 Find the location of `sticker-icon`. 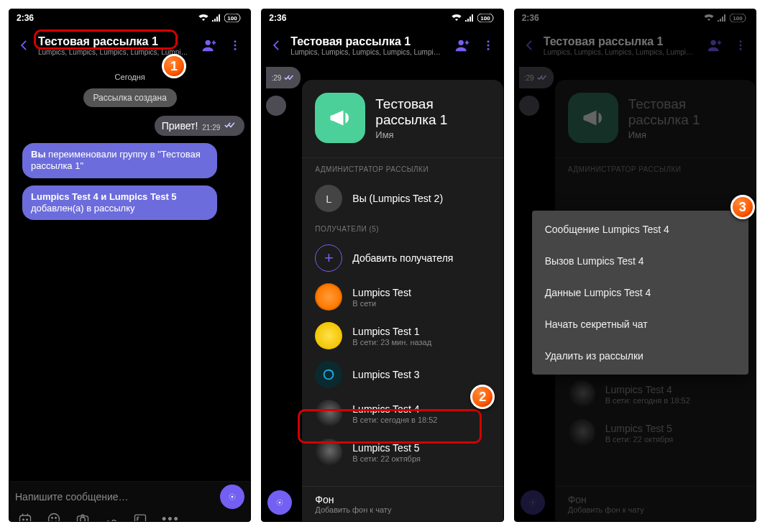

sticker-icon is located at coordinates (25, 517).